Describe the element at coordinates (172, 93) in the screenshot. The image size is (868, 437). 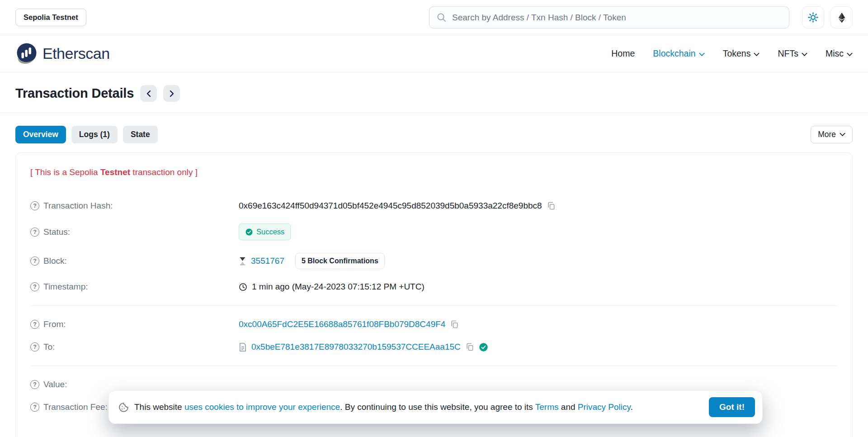
I see `next-transaction-button` at that location.